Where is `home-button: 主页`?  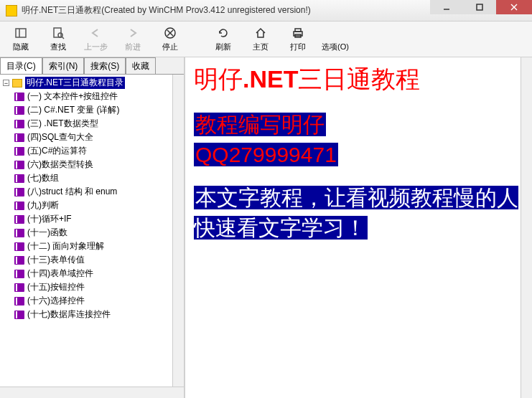 home-button: 主页 is located at coordinates (261, 39).